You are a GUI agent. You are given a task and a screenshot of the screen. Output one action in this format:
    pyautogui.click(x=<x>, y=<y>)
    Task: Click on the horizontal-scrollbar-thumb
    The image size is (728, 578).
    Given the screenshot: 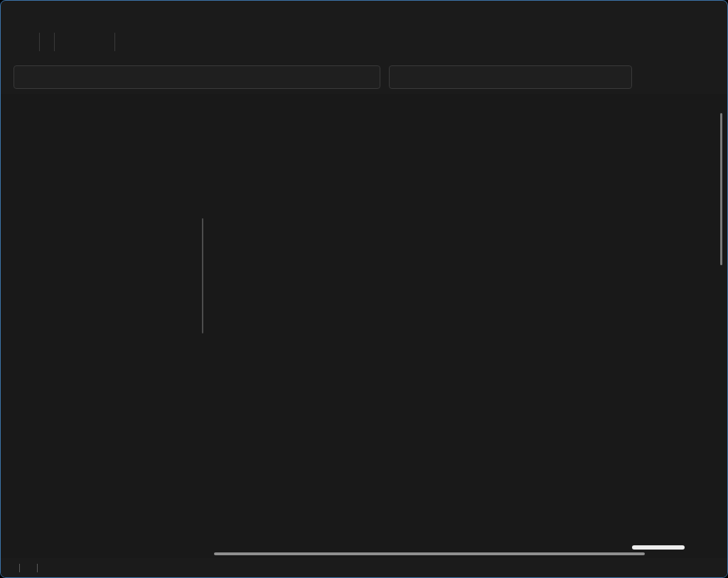 What is the action you would take?
    pyautogui.click(x=658, y=547)
    